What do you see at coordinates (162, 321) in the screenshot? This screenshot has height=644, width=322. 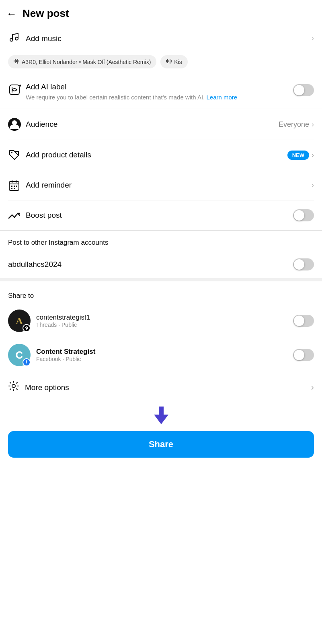 I see `threads-account-info: contentstrategist1 Threads · Public` at bounding box center [162, 321].